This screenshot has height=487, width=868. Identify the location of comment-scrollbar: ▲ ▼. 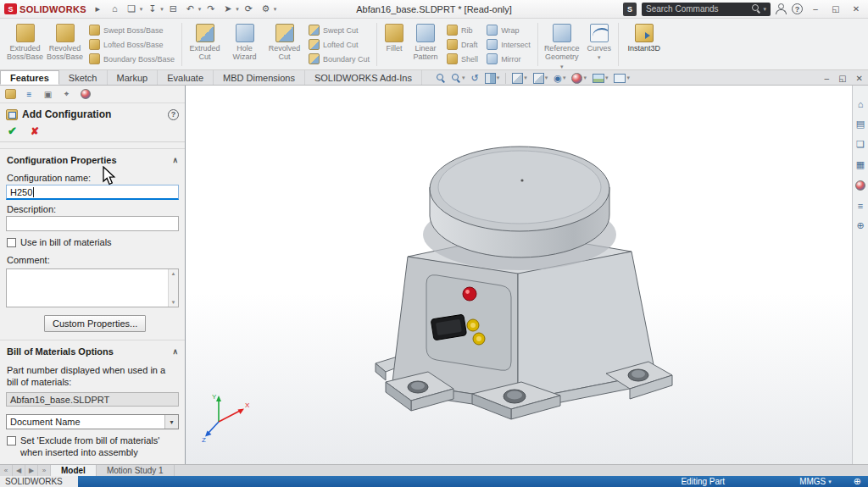
(173, 288).